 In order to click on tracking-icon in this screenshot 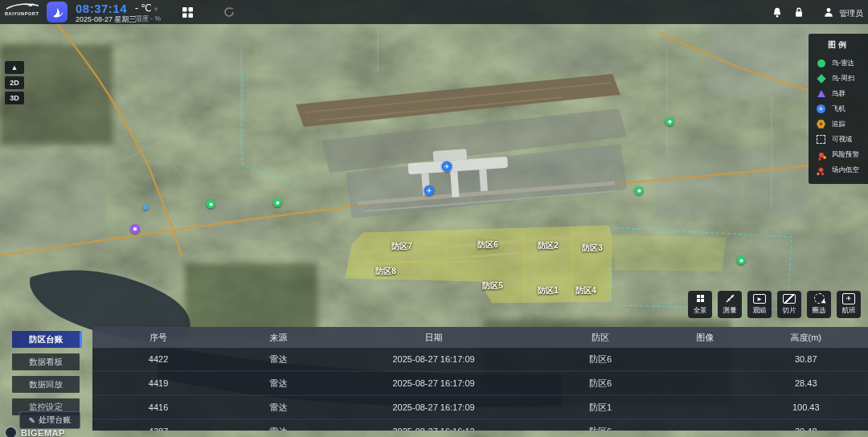, I will do `click(821, 124)`.